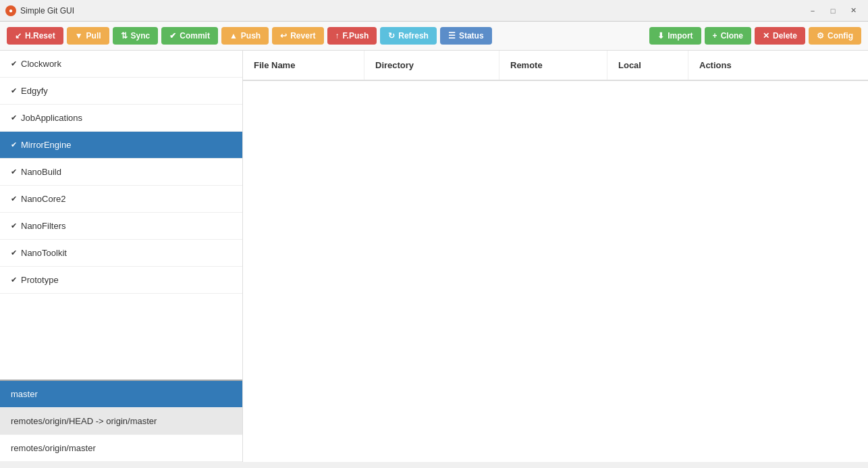  Describe the element at coordinates (88, 36) in the screenshot. I see `pull-button: ▼Pull` at that location.